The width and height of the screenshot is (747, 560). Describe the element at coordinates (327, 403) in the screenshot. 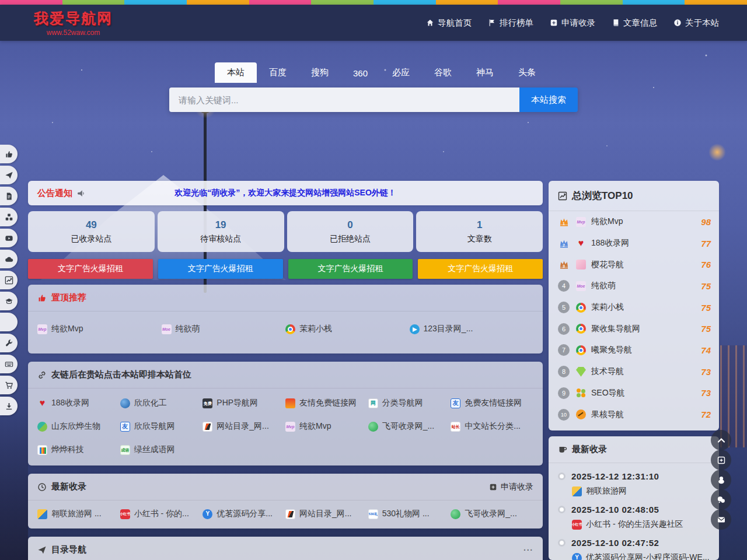

I see `friend-link: 友情免费链接网` at that location.